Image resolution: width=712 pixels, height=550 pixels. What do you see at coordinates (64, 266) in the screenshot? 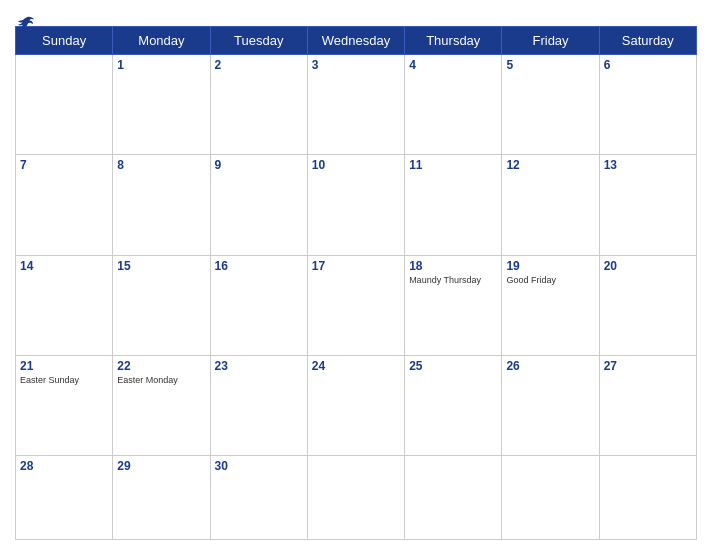
I see `day-number: 14` at bounding box center [64, 266].